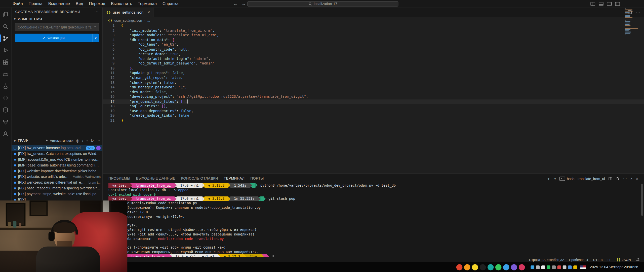 This screenshot has width=644, height=272. I want to click on tab-user-settings-json: {} user_settings.json ×, so click(128, 12).